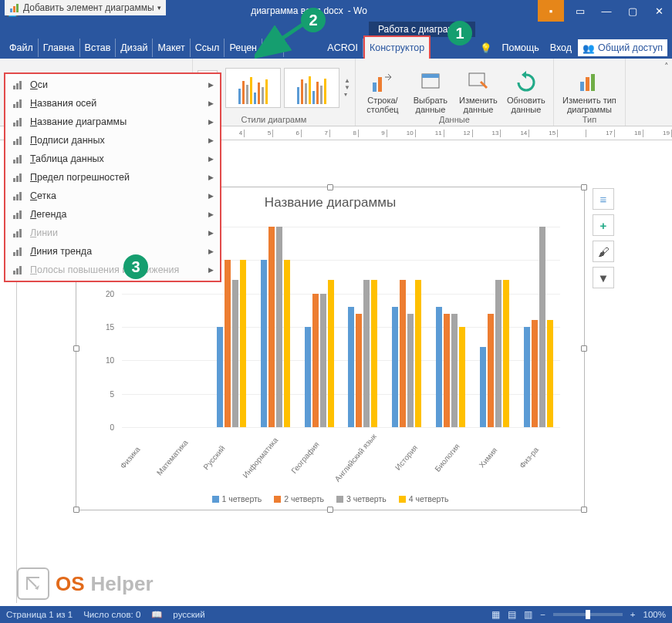  What do you see at coordinates (589, 120) in the screenshot?
I see `type-group-label: Тип` at bounding box center [589, 120].